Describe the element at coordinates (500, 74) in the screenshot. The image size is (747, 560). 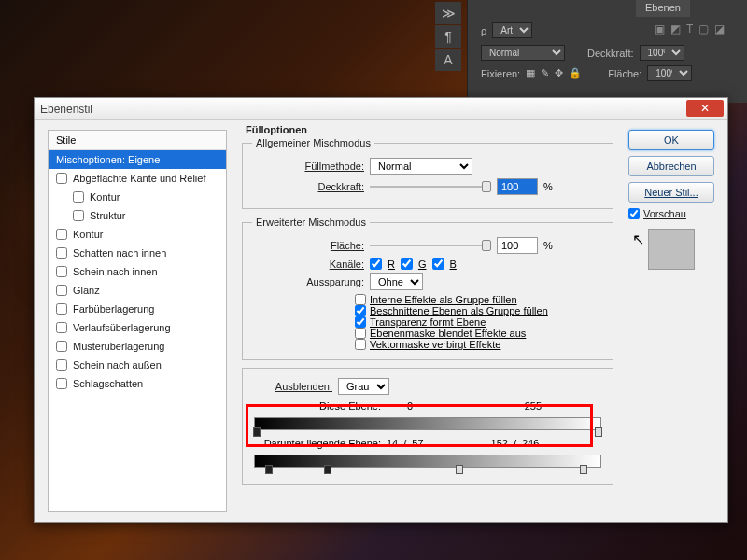
I see `lock-label: Fixieren:` at that location.